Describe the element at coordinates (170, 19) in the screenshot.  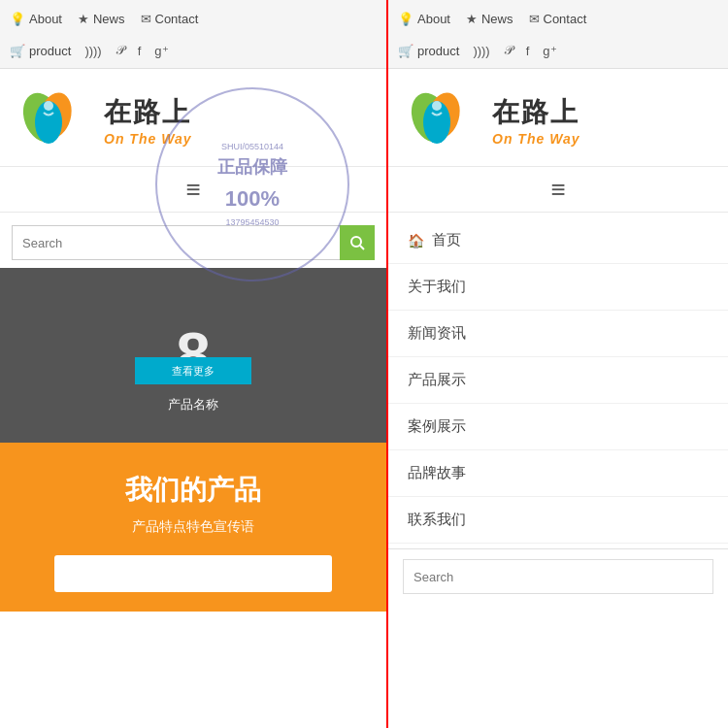
I see `left-nav-contact: ✉ Contact` at that location.